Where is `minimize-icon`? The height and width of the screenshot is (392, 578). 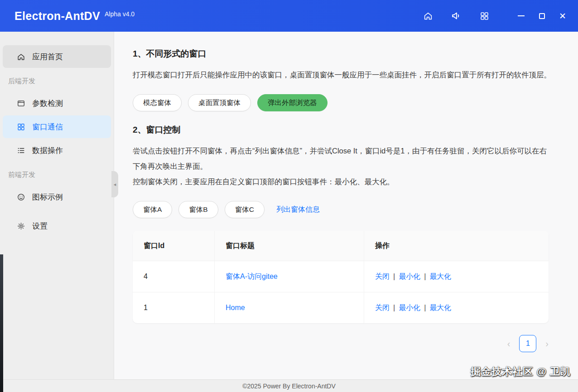
minimize-icon is located at coordinates (521, 16).